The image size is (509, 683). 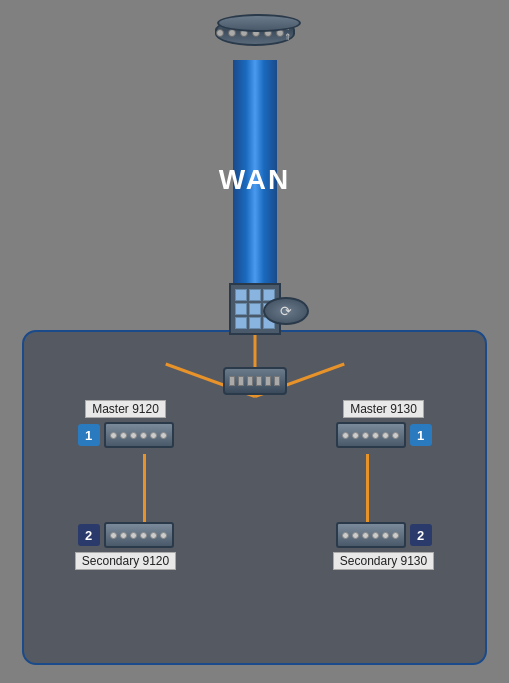 I want to click on badge-master-left: 1, so click(x=89, y=435).